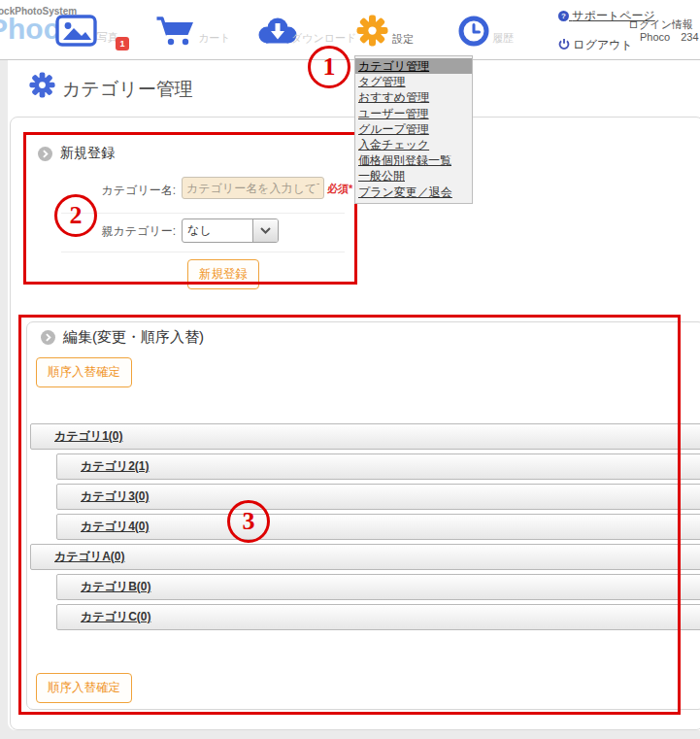  What do you see at coordinates (414, 114) in the screenshot?
I see `menu-item-user-management: ユーザー管理` at bounding box center [414, 114].